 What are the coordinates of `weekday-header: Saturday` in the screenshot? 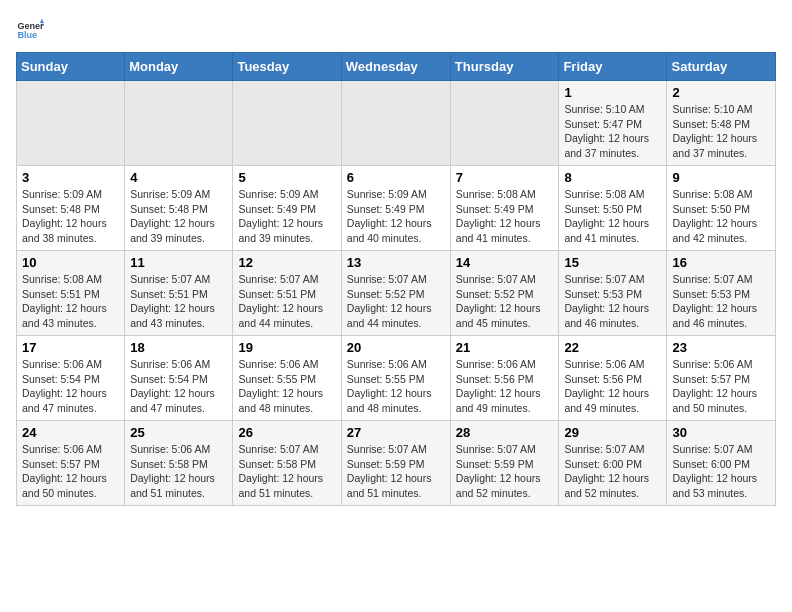 It's located at (722, 67).